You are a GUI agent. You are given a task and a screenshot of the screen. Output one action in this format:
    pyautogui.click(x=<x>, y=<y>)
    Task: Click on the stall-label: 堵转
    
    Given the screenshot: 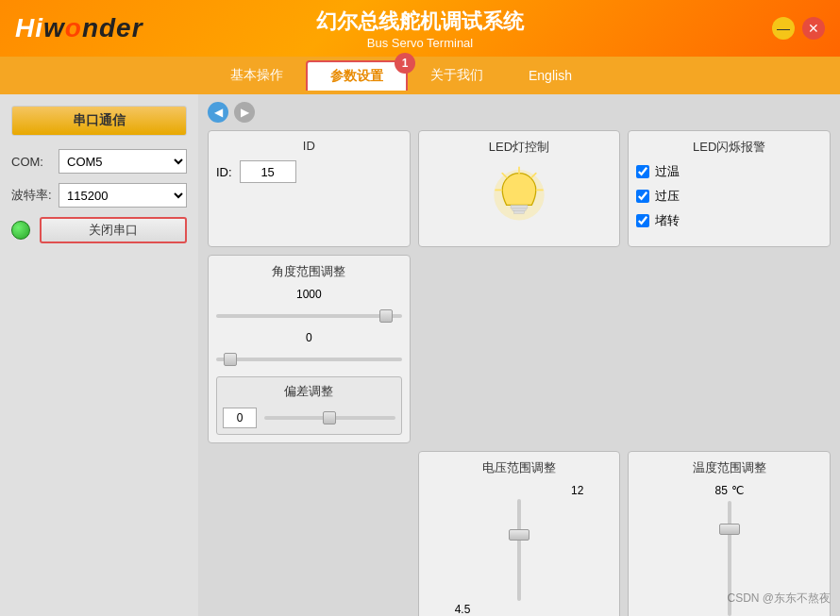 What is the action you would take?
    pyautogui.click(x=667, y=221)
    